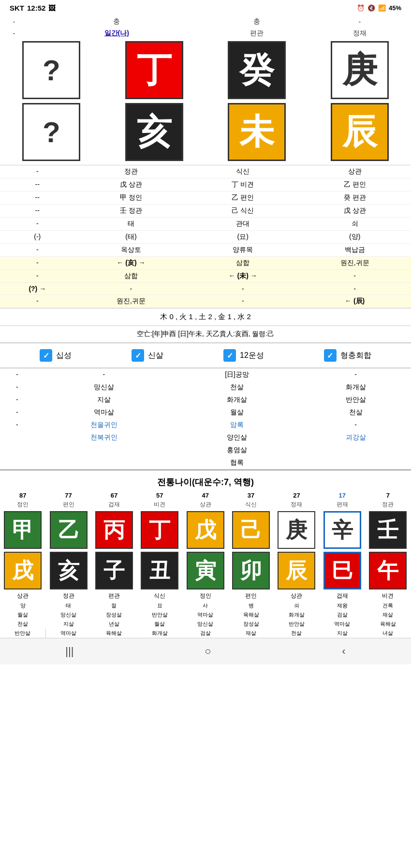 The image size is (411, 868). I want to click on col0-top: -, so click(14, 22).